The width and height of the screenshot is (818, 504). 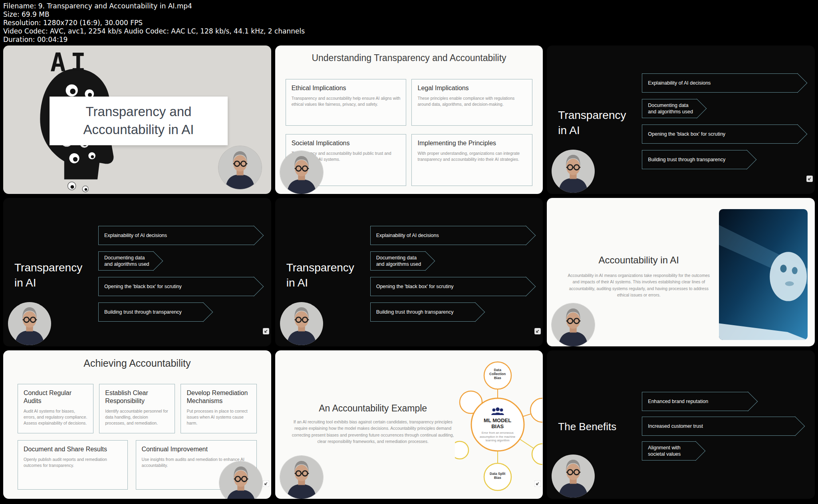 What do you see at coordinates (498, 412) in the screenshot?
I see `people-icon` at bounding box center [498, 412].